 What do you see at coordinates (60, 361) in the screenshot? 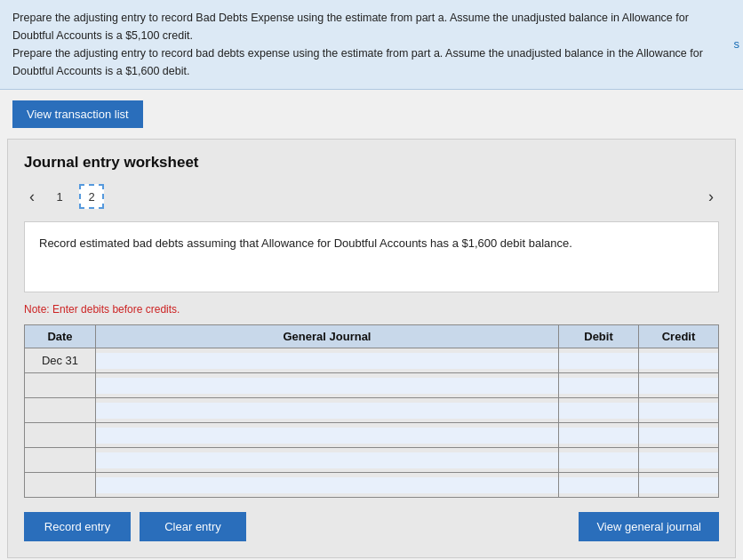
I see `date-cell-1: Dec 31` at bounding box center [60, 361].